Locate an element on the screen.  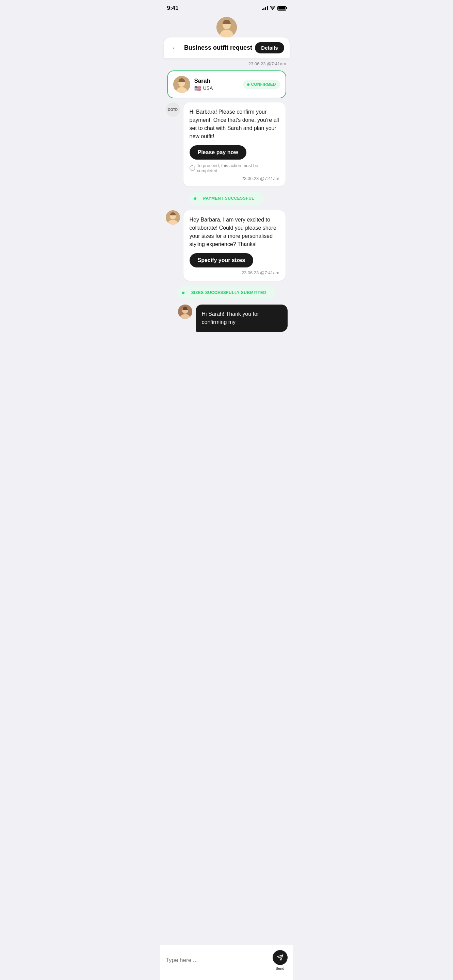
profile-card: Sarah 🇺🇸 USA CONFIRMED is located at coordinates (227, 84).